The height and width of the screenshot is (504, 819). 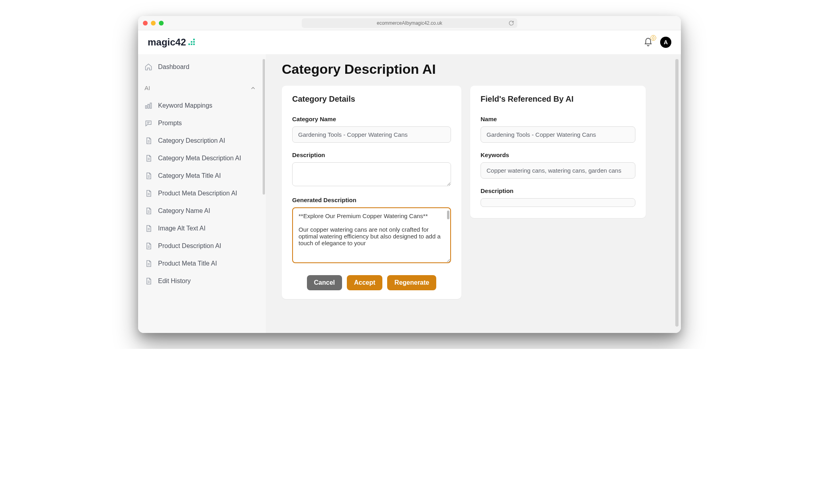 I want to click on page-title: Category Description AI, so click(x=473, y=69).